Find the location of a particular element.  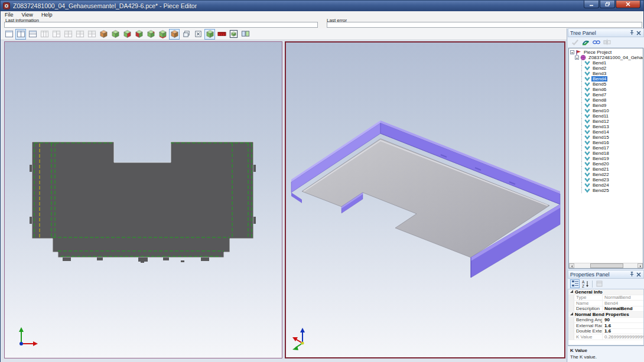

tree-item-bend20: Bend20 is located at coordinates (611, 164).